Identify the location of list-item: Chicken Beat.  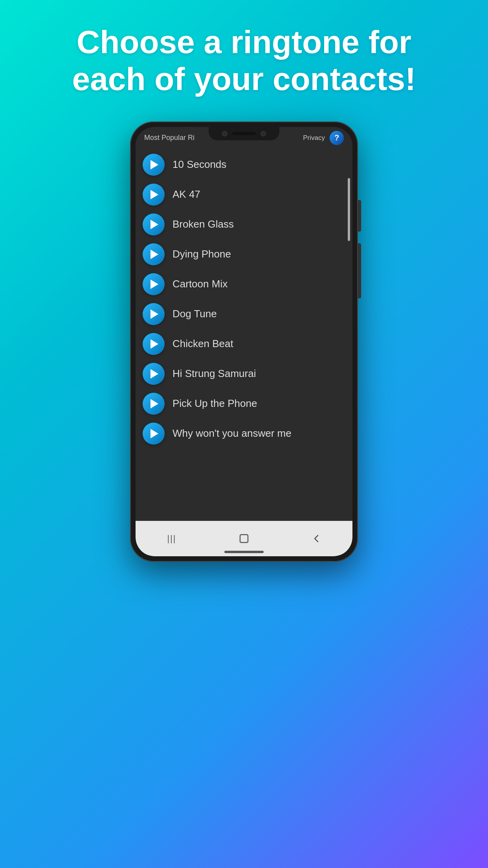
(244, 344).